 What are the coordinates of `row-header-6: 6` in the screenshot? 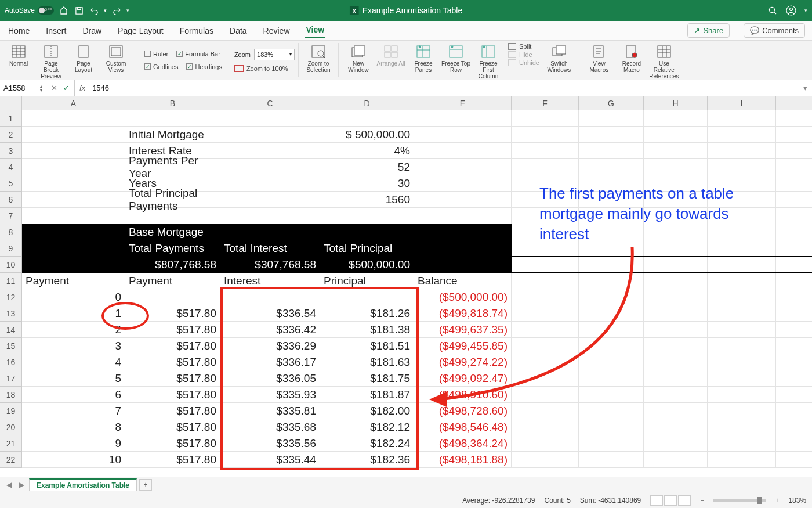 It's located at (11, 200).